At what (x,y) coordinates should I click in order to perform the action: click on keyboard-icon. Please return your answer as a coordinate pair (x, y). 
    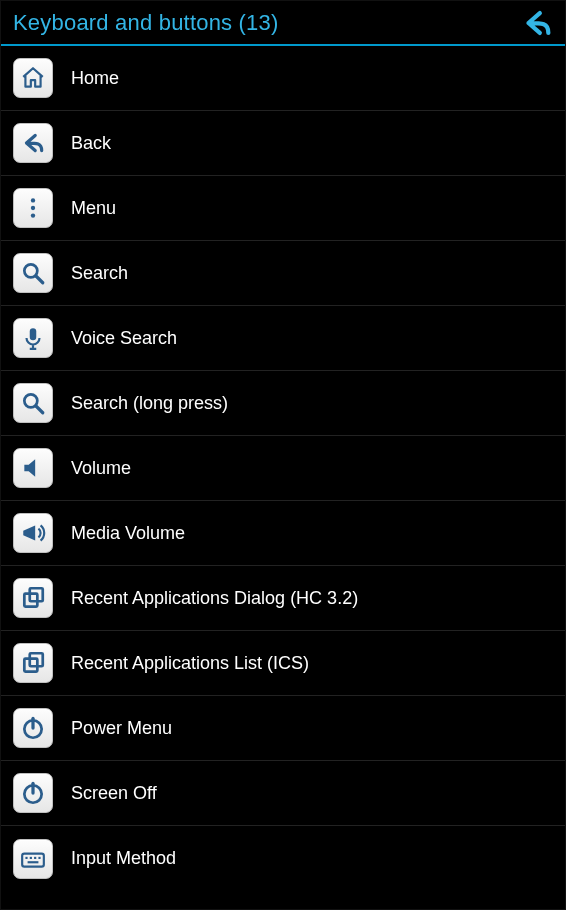
    Looking at the image, I should click on (33, 859).